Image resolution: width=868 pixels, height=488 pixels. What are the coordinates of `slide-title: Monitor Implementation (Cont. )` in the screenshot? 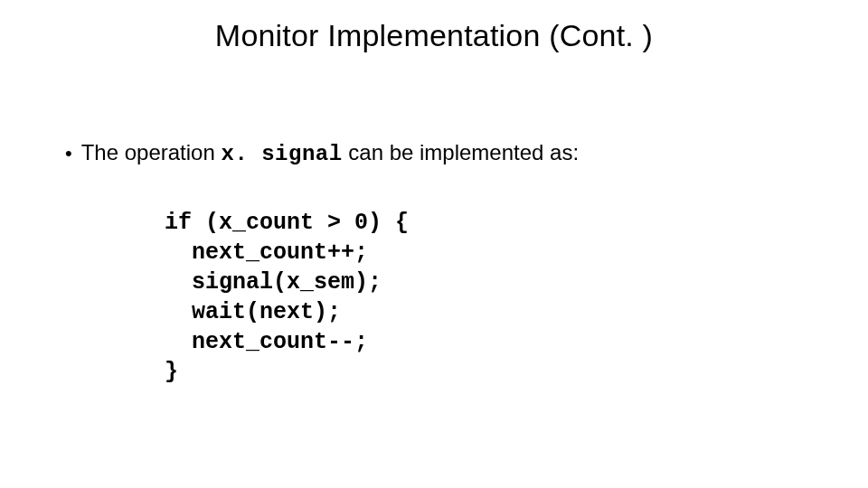 It's located at (434, 36).